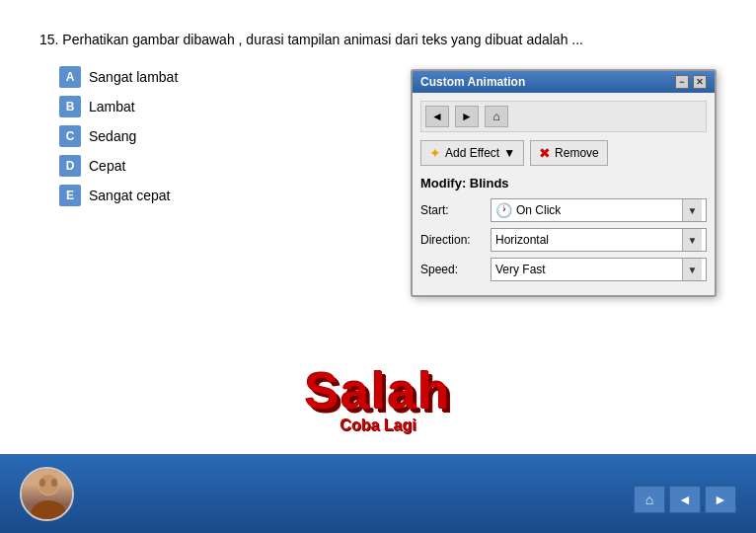 The image size is (756, 533). Describe the element at coordinates (598, 240) in the screenshot. I see `direction-select: Horizontal ▼` at that location.